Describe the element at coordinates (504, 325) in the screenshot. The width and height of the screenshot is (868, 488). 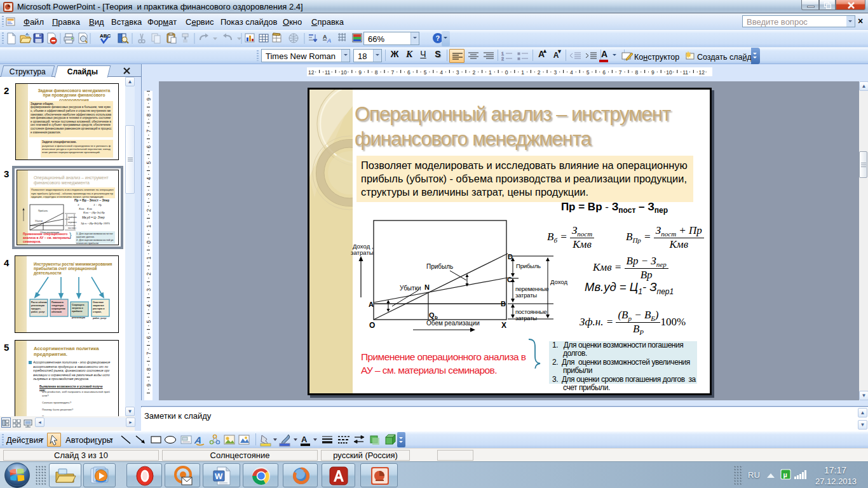
I see `svg-text: X` at that location.